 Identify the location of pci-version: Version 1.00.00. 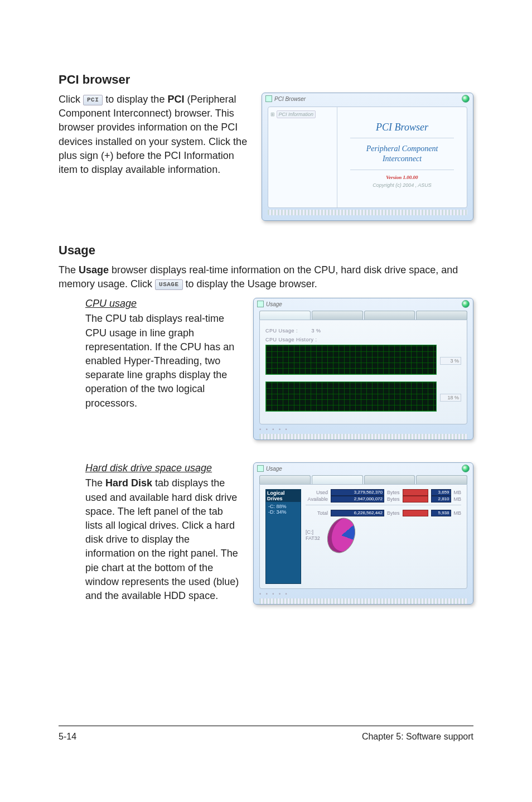
(402, 177).